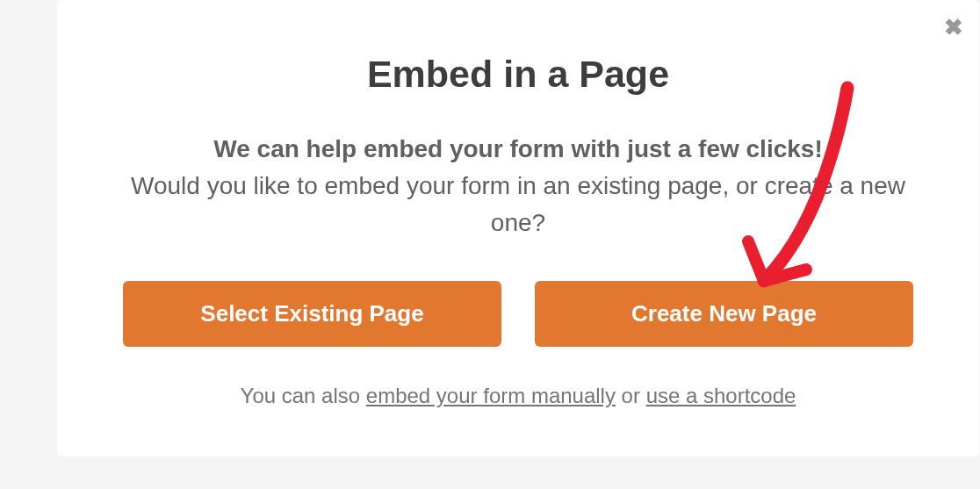 The width and height of the screenshot is (980, 489). Describe the element at coordinates (313, 314) in the screenshot. I see `select-existing-page-button: Select Existing Page` at that location.